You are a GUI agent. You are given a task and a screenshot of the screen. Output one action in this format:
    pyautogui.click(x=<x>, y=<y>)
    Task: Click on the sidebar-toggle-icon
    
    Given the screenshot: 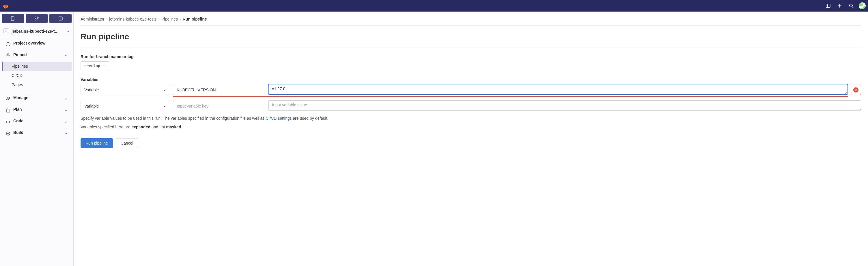 What is the action you would take?
    pyautogui.click(x=828, y=6)
    